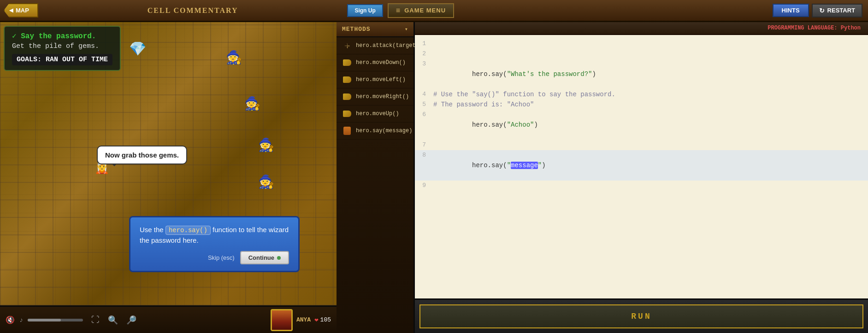 This screenshot has width=868, height=333. What do you see at coordinates (193, 11) in the screenshot?
I see `cell-commentary-title: CELL COMMENTARY` at bounding box center [193, 11].